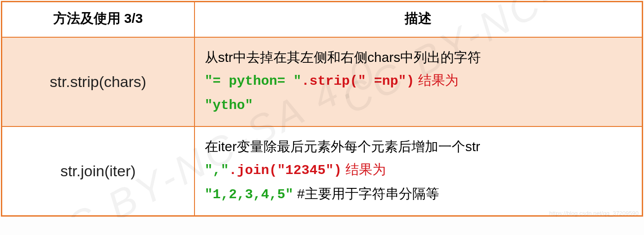 The height and width of the screenshot is (235, 644). Describe the element at coordinates (98, 171) in the screenshot. I see `method-name: str.join(iter)` at that location.